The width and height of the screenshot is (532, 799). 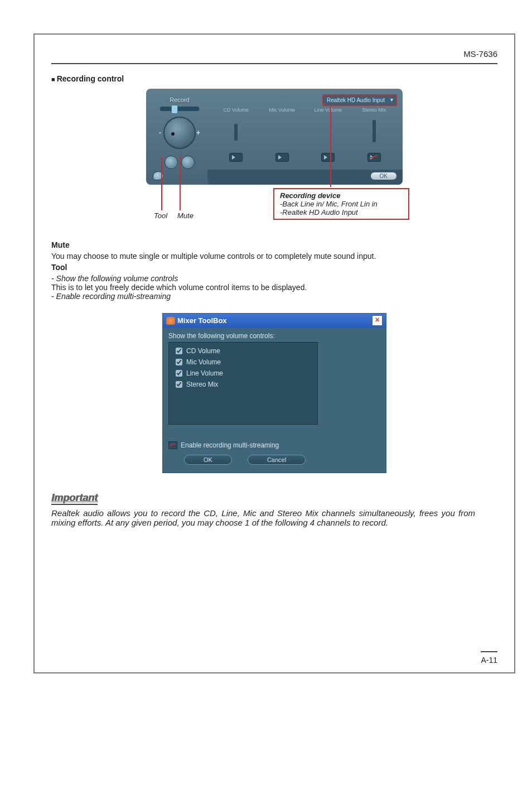 What do you see at coordinates (243, 351) in the screenshot?
I see `toolbox-item-cd: CD Volume` at bounding box center [243, 351].